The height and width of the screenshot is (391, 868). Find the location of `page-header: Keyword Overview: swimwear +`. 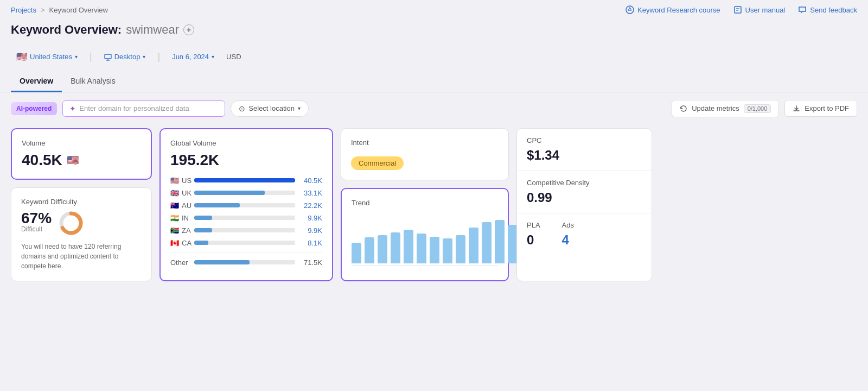

page-header: Keyword Overview: swimwear + is located at coordinates (434, 32).